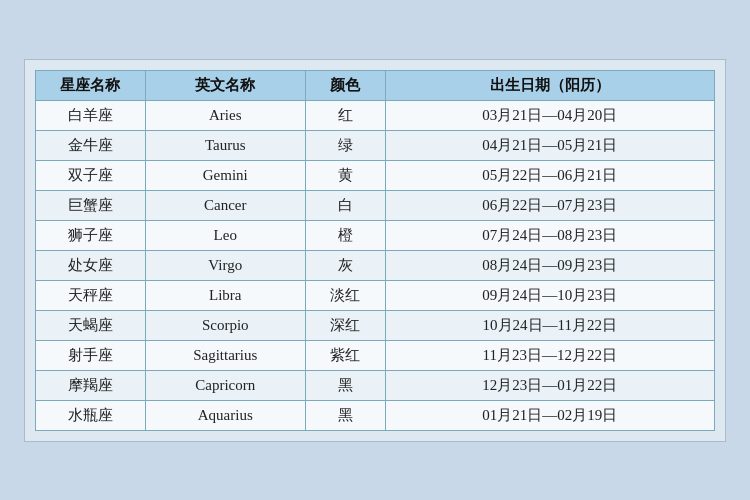 Image resolution: width=750 pixels, height=500 pixels. What do you see at coordinates (345, 265) in the screenshot?
I see `cell-color: 灰` at bounding box center [345, 265].